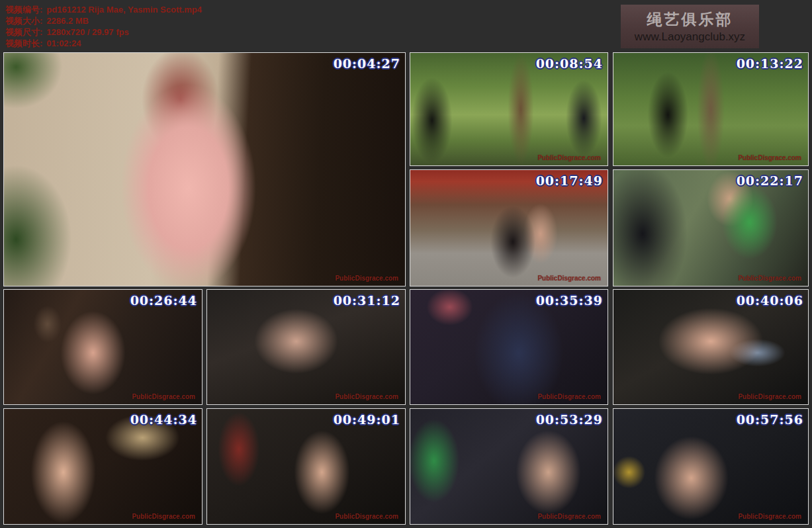 The width and height of the screenshot is (812, 528). What do you see at coordinates (770, 181) in the screenshot?
I see `timestamp-overlay: 00:22:17` at bounding box center [770, 181].